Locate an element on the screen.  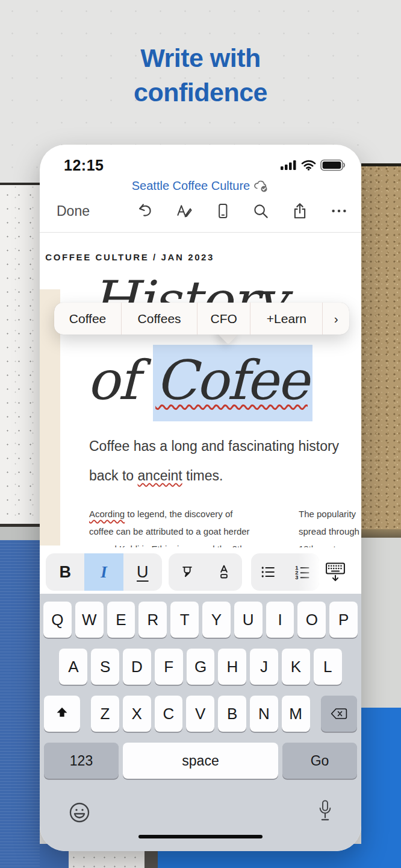
key-f: F is located at coordinates (169, 667).